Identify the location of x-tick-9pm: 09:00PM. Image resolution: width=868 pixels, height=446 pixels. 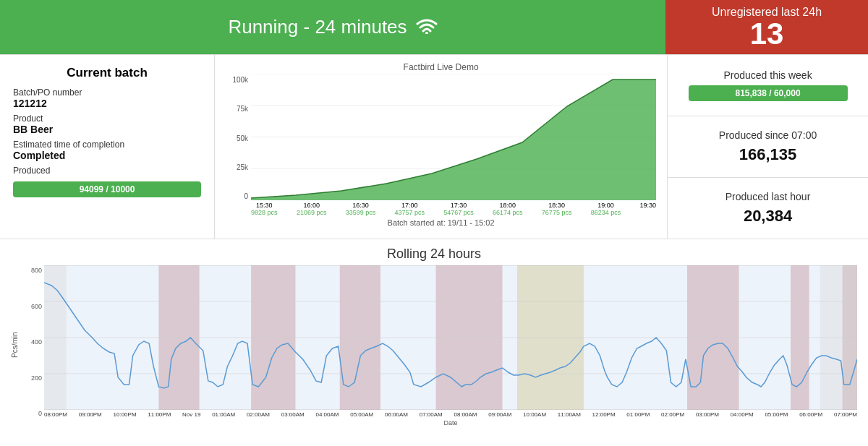
(90, 415).